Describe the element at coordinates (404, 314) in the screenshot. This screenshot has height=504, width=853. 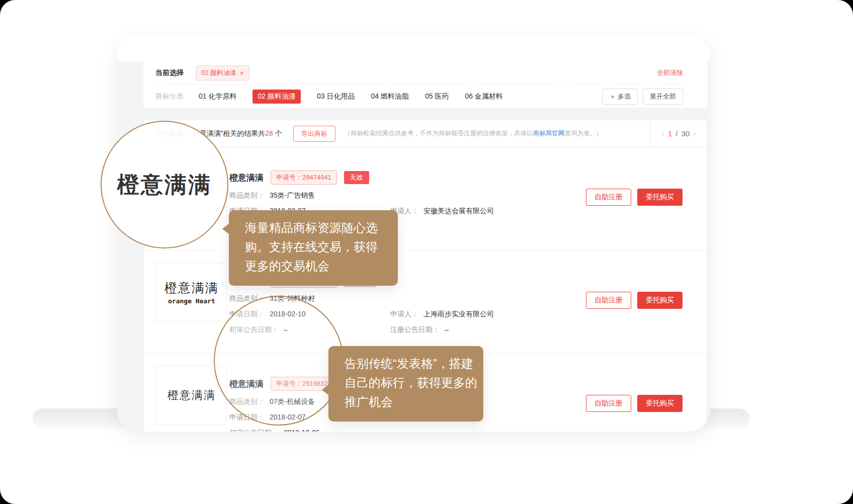
I see `applicant-label: 申请人：` at that location.